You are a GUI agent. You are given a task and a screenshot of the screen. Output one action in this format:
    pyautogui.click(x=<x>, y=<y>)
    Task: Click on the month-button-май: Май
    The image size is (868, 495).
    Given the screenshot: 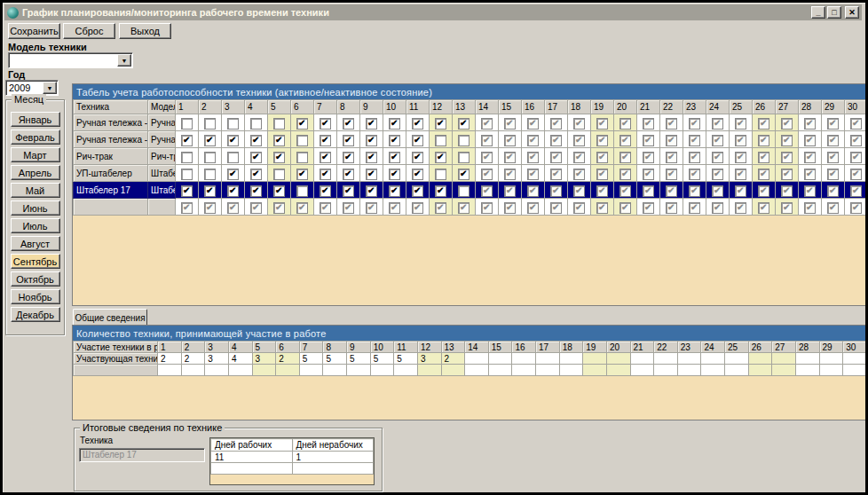 What is the action you would take?
    pyautogui.click(x=36, y=190)
    